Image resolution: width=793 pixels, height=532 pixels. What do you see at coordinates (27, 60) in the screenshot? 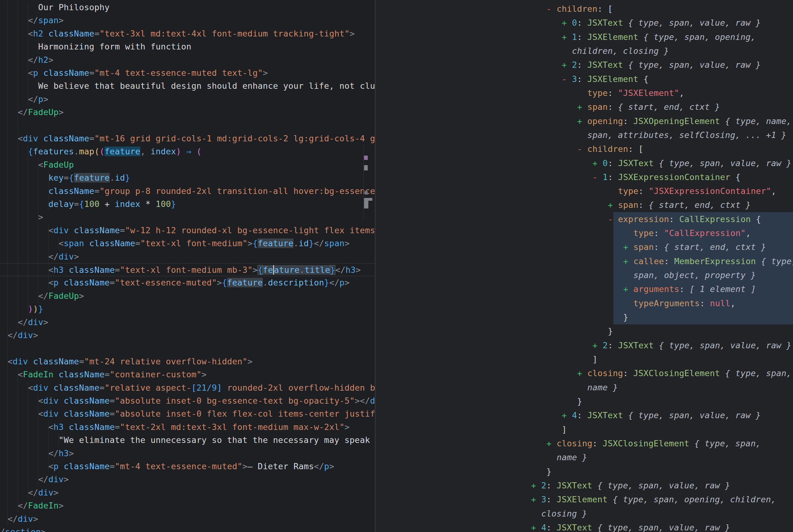
I see `code-line: </h2>` at bounding box center [27, 60].